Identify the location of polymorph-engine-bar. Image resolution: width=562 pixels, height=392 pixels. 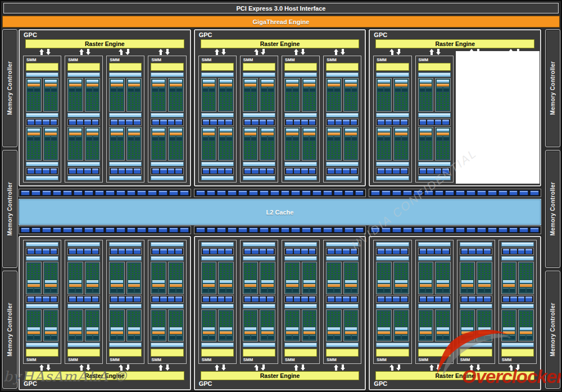
(125, 67).